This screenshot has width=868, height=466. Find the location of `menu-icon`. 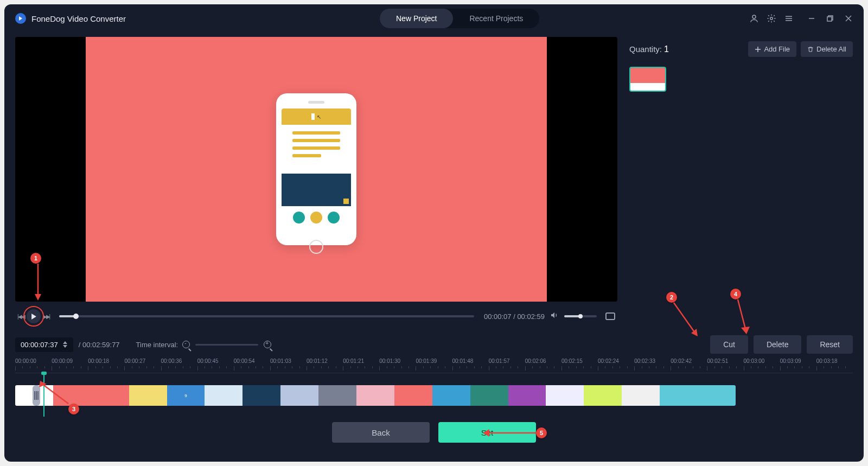

menu-icon is located at coordinates (789, 18).